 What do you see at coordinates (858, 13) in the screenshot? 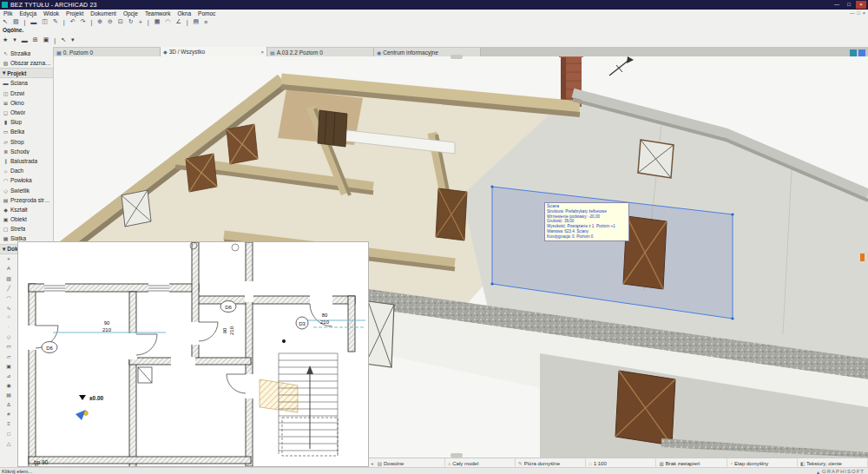
I see `doc-restore-icon: □` at bounding box center [858, 13].